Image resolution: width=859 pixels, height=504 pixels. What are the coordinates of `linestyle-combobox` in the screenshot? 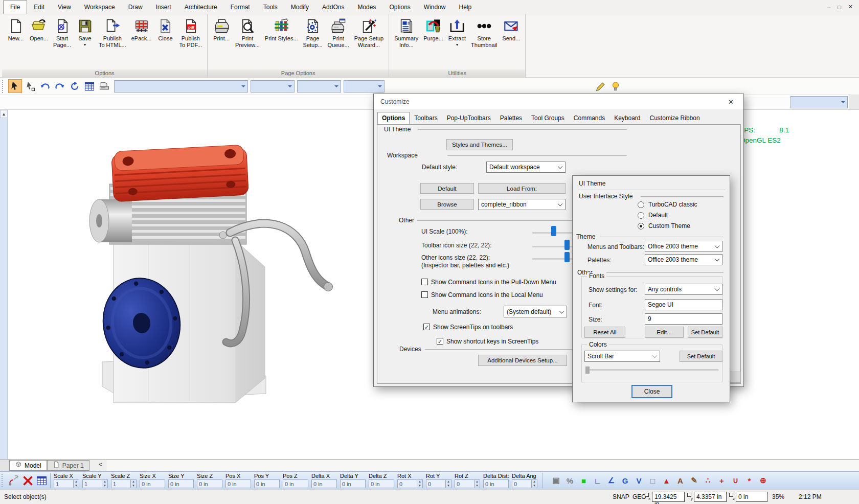 It's located at (319, 86).